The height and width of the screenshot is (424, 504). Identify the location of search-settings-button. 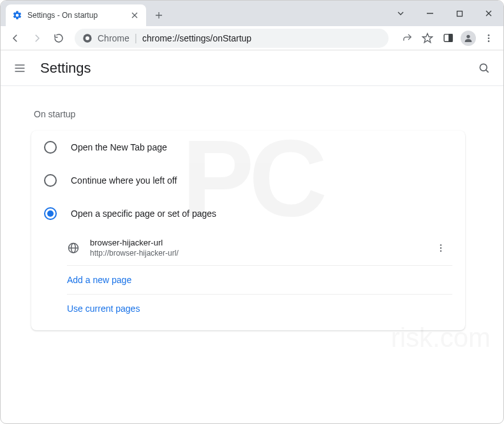
(484, 68).